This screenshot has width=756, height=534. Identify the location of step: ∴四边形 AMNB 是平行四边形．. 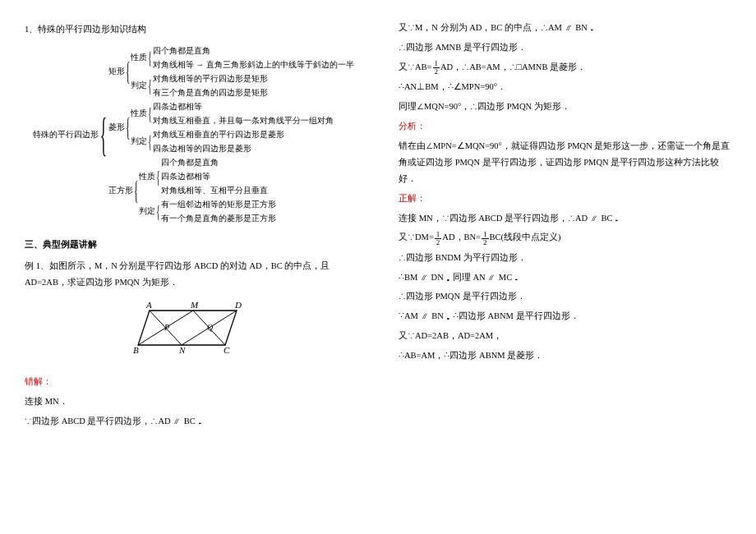
(565, 48).